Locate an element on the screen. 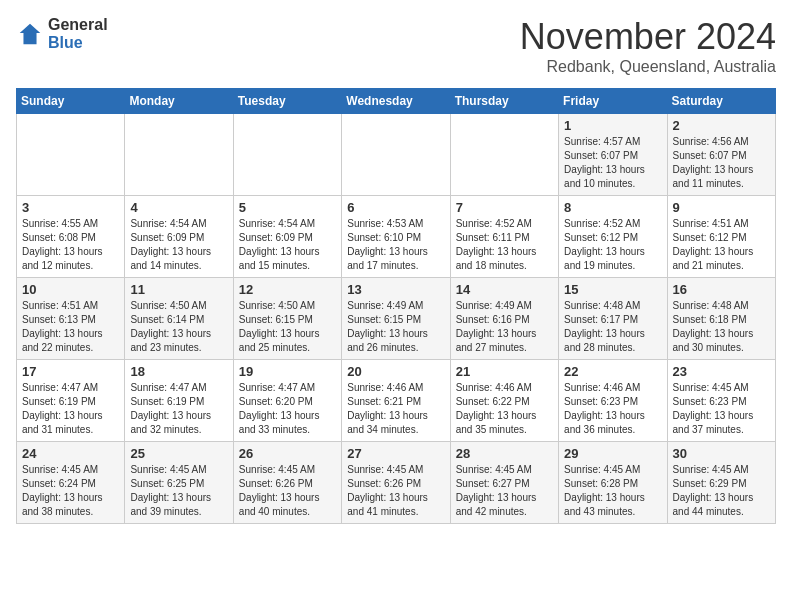 This screenshot has width=792, height=612. calendar-cell: 14Sunrise: 4:49 AM Sunset: 6:16 PM Dayli… is located at coordinates (504, 319).